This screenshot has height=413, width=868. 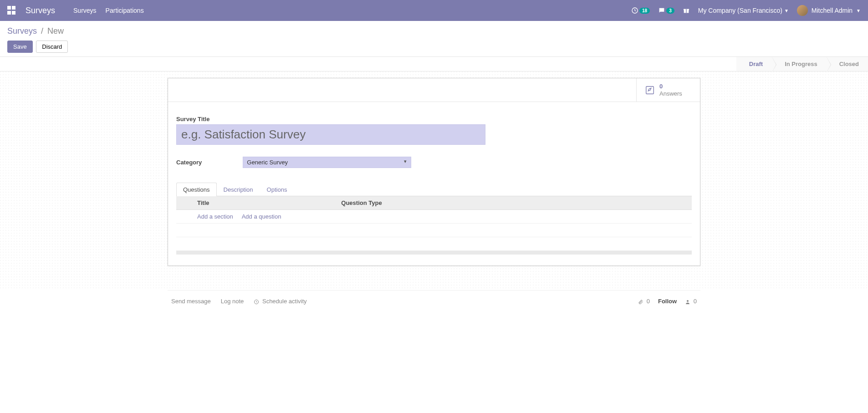 I want to click on nav-right: 18 3 My Company (San Francisco) ▼ Mitche…, so click(x=746, y=10).